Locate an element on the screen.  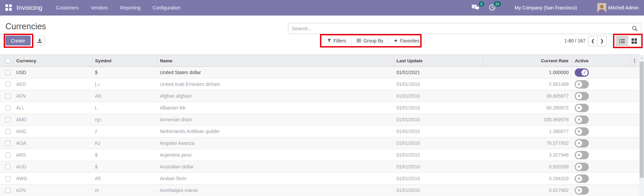
cell-currency: ALL is located at coordinates (53, 108).